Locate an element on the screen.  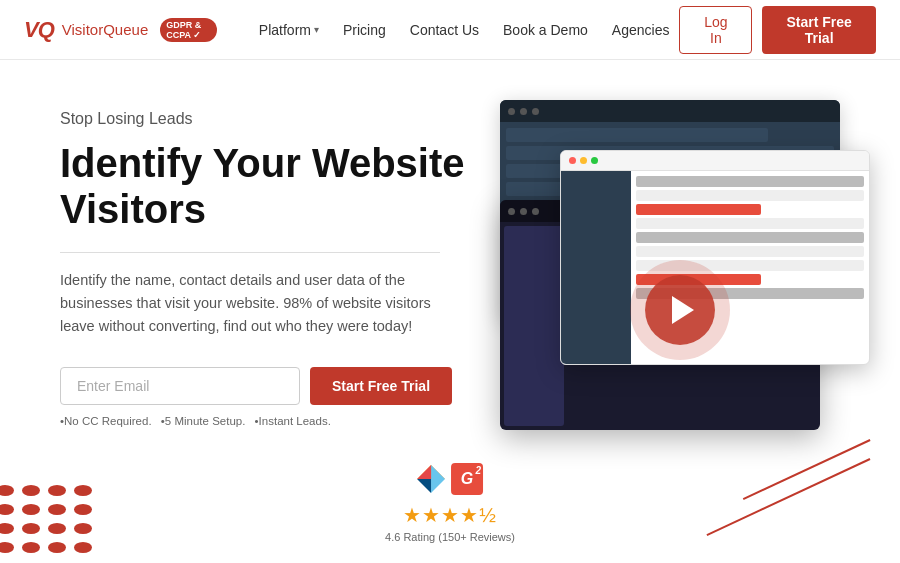
play-button is located at coordinates (680, 310).